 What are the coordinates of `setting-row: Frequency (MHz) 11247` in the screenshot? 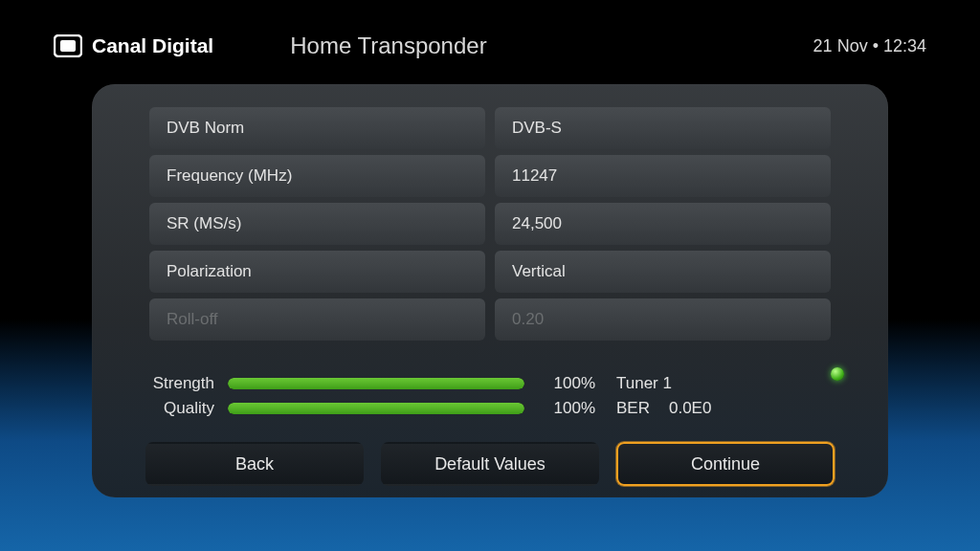 It's located at (490, 176).